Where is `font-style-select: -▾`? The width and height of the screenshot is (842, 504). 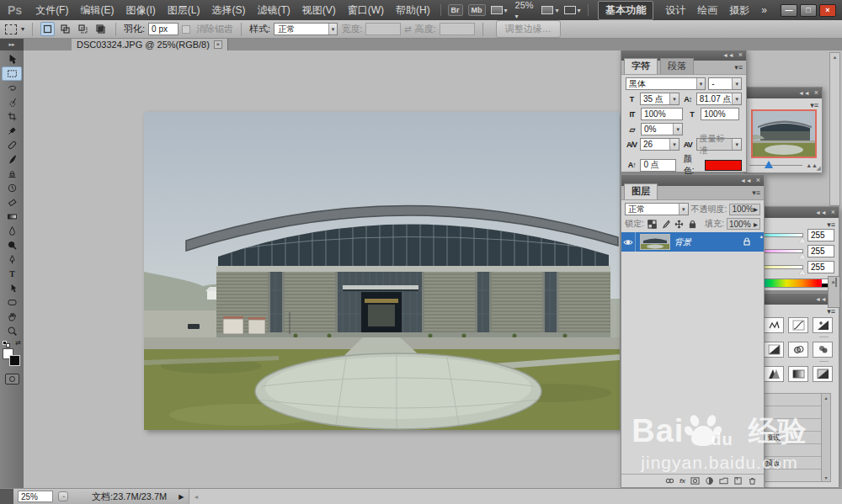 font-style-select: -▾ is located at coordinates (725, 84).